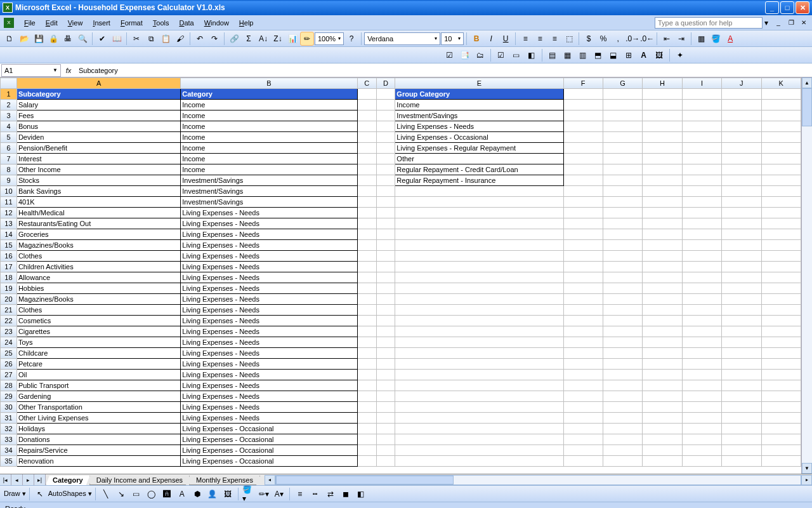  Describe the element at coordinates (386, 439) in the screenshot. I see `cell-D33` at that location.